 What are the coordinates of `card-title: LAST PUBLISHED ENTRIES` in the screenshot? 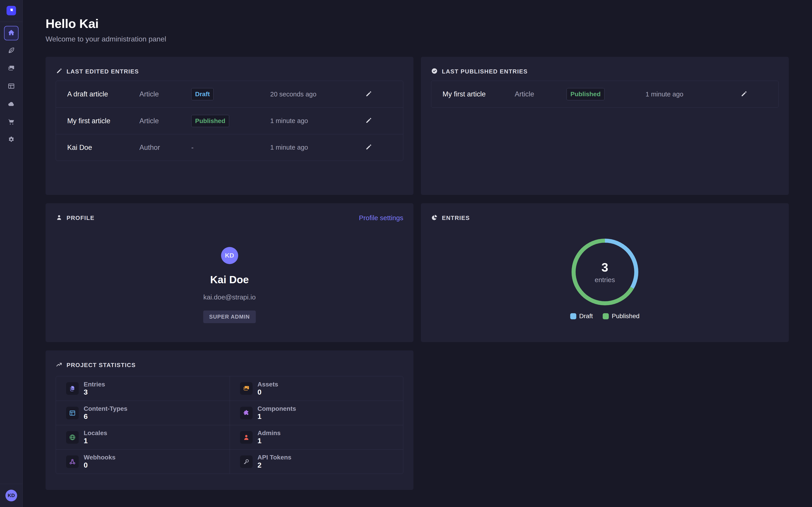 It's located at (485, 72).